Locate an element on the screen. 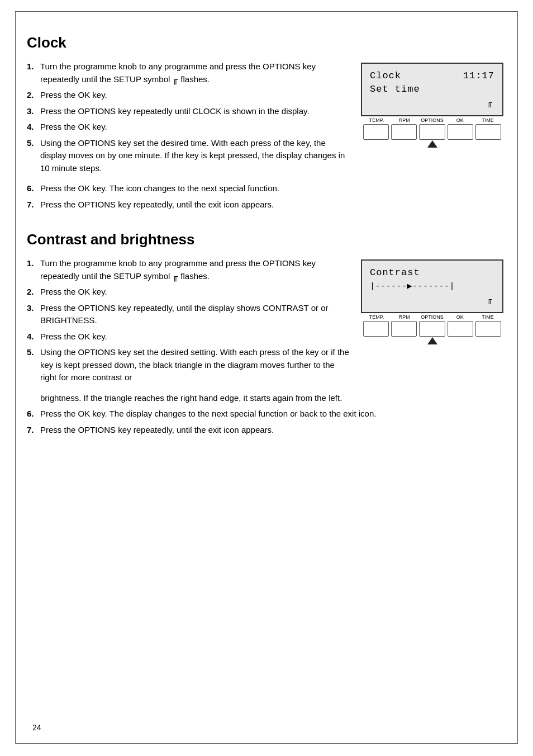  step-text: Press the OK key. The icon changes to th… is located at coordinates (273, 189).